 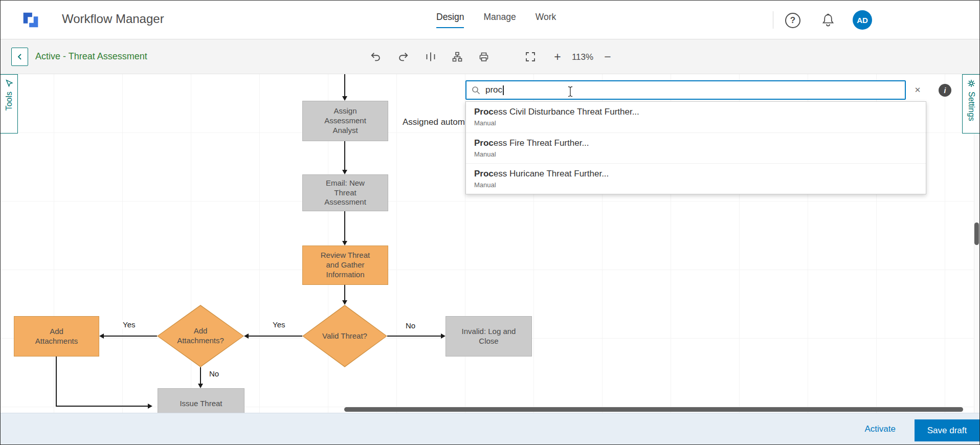 What do you see at coordinates (91, 56) in the screenshot?
I see `diagram-title: Active - Threat Assessment` at bounding box center [91, 56].